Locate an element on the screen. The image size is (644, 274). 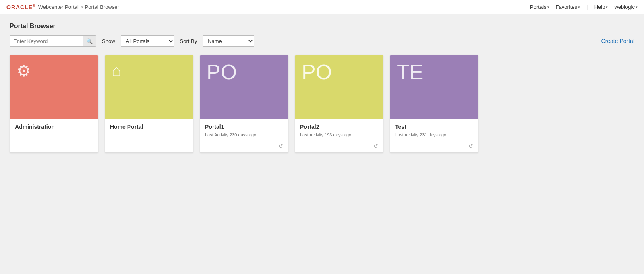
portal-name: Administration is located at coordinates (54, 127).